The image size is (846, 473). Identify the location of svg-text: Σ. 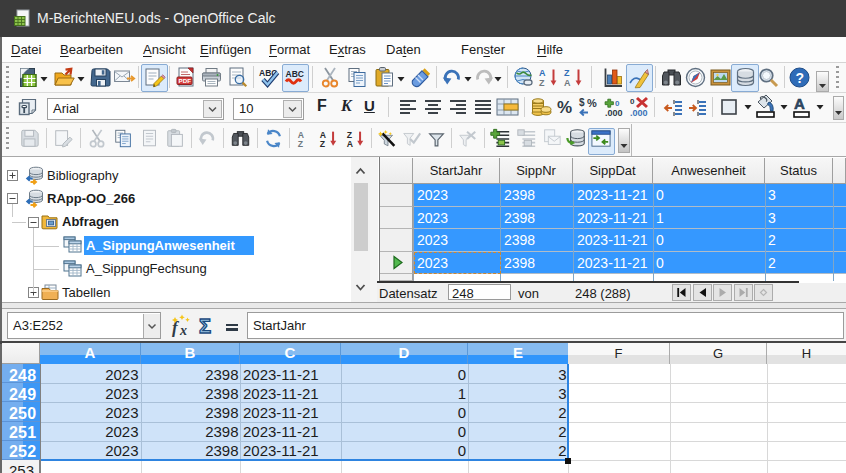
(205, 326).